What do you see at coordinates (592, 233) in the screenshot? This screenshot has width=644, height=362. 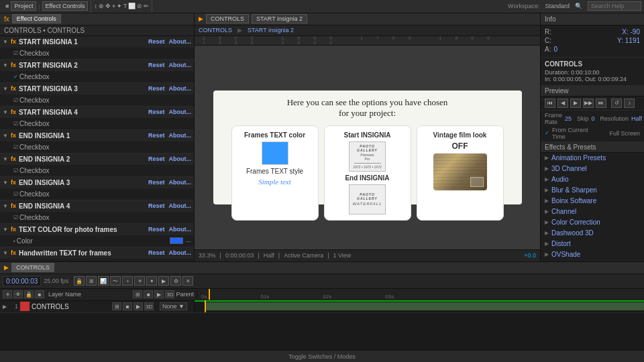 I see `effect-item-dashwood: ▶Dashwood 3D` at bounding box center [592, 233].